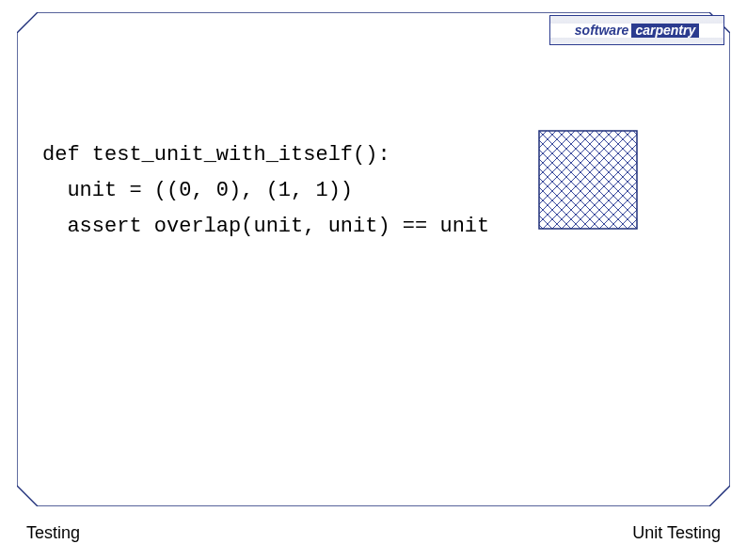 This screenshot has height=560, width=747. Describe the element at coordinates (602, 30) in the screenshot. I see `logo-word-software: software` at that location.